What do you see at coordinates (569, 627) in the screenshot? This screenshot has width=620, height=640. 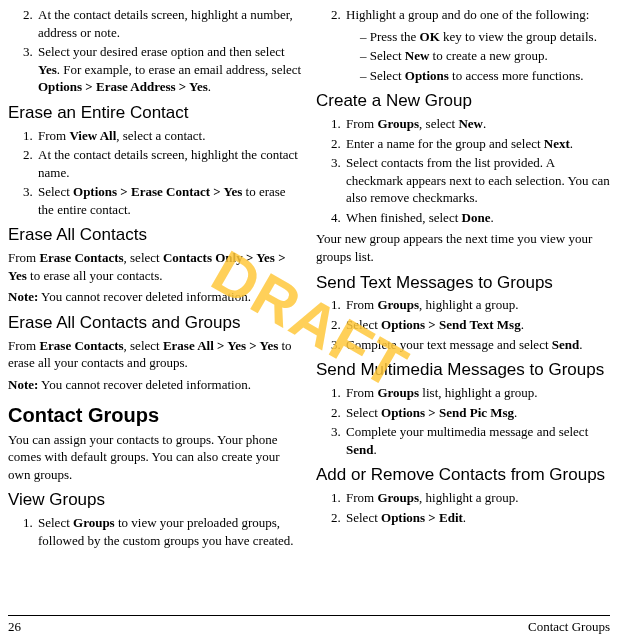 I see `footer-section: Contact Groups` at bounding box center [569, 627].